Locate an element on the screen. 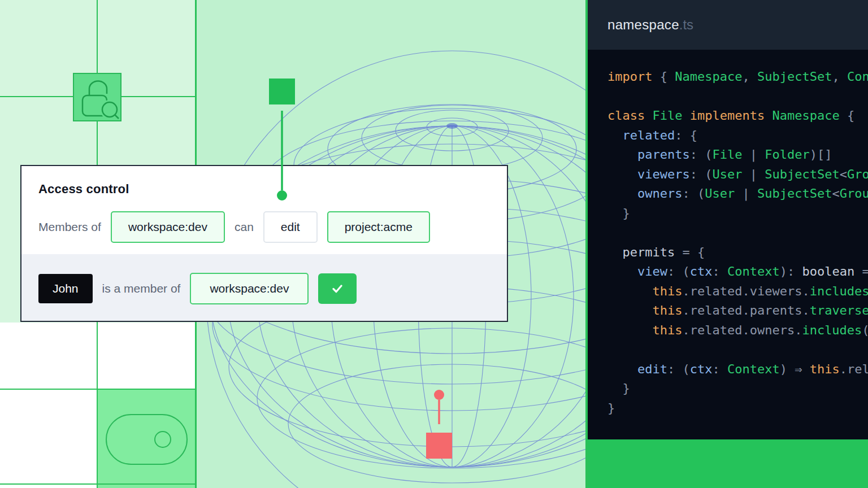  lock-search-icon is located at coordinates (97, 97).